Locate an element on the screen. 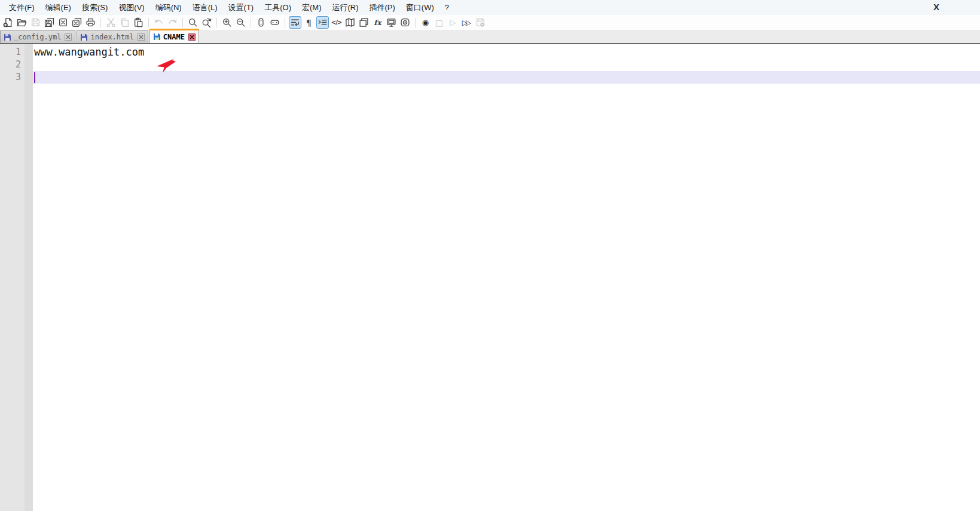 Image resolution: width=980 pixels, height=512 pixels. paste-button is located at coordinates (139, 23).